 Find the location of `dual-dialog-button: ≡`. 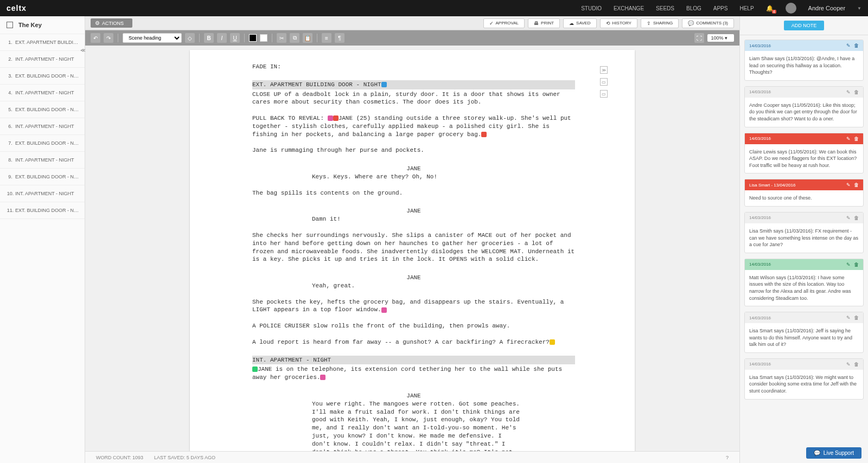

dual-dialog-button: ≡ is located at coordinates (327, 38).